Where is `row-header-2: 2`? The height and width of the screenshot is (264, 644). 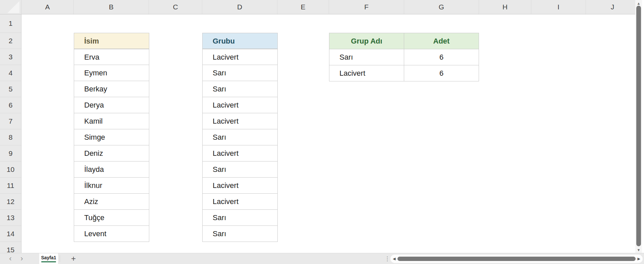
row-header-2: 2 is located at coordinates (11, 41).